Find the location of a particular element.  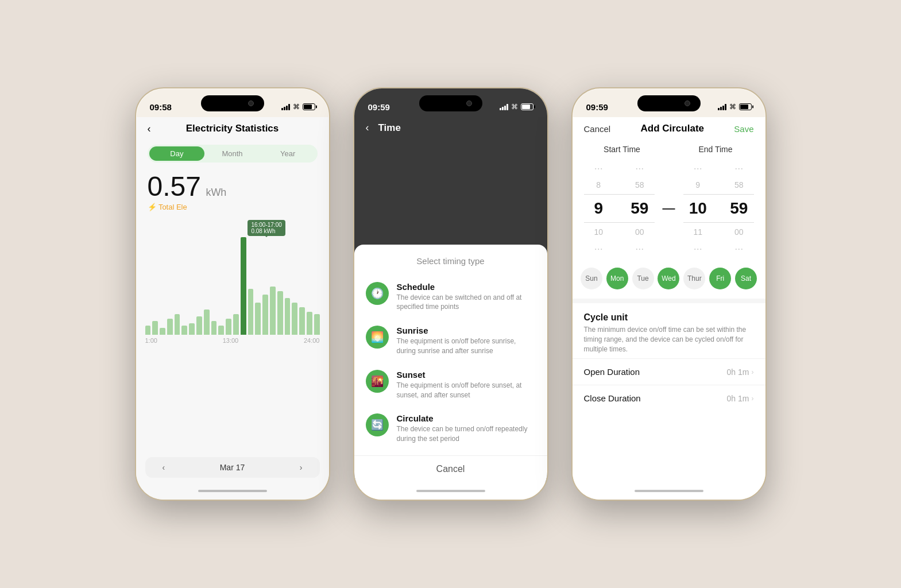

label-mid: 13:00 is located at coordinates (231, 341).